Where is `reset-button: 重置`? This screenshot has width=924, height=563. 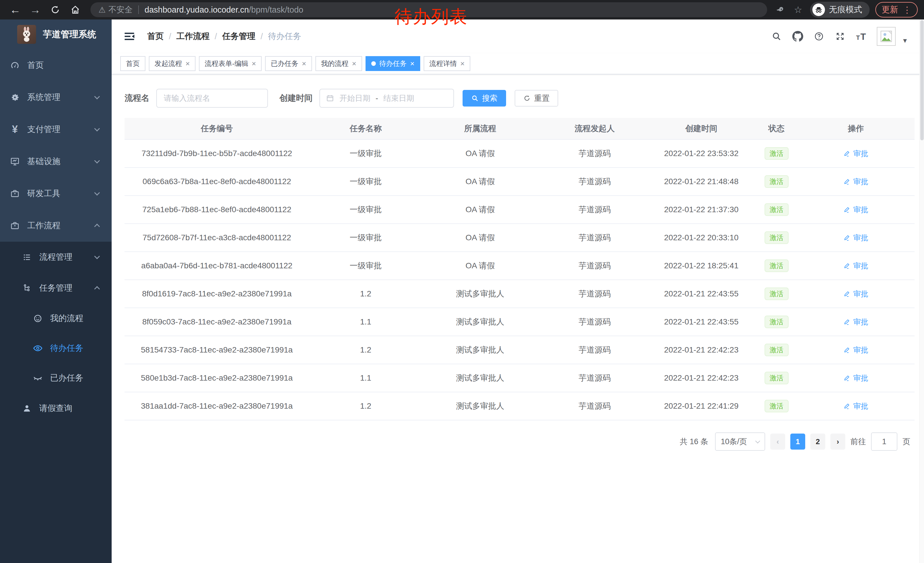
reset-button: 重置 is located at coordinates (536, 98).